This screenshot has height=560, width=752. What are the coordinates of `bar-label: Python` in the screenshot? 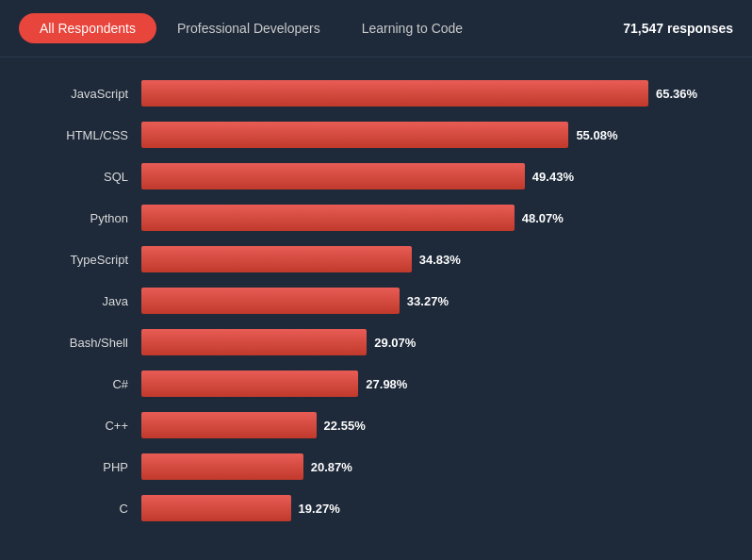 It's located at (85, 219).